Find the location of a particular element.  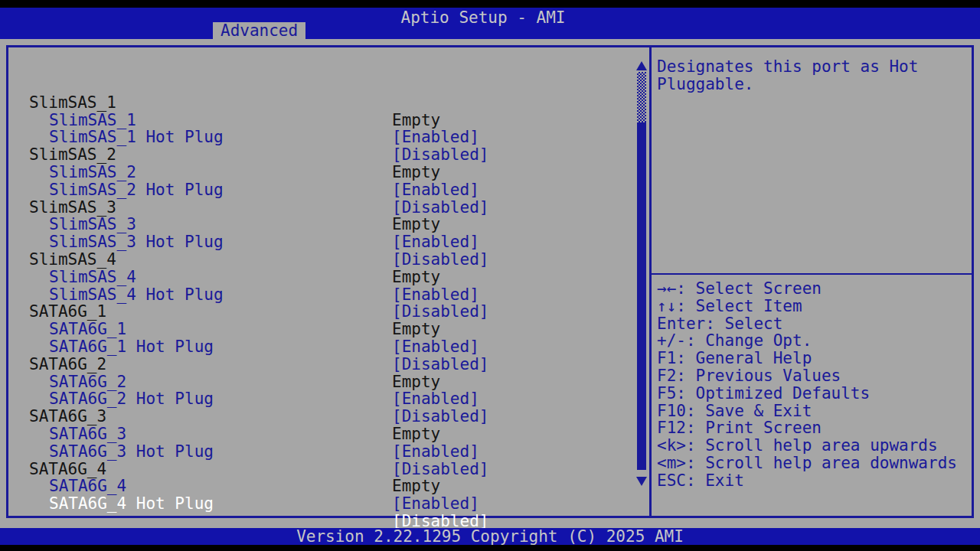

bottom-black-bar is located at coordinates (490, 548).